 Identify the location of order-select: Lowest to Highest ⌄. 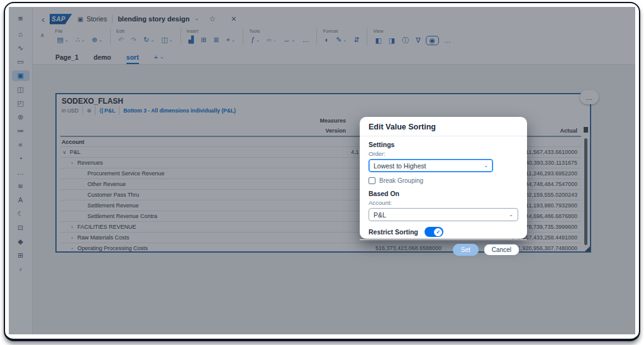
(431, 166).